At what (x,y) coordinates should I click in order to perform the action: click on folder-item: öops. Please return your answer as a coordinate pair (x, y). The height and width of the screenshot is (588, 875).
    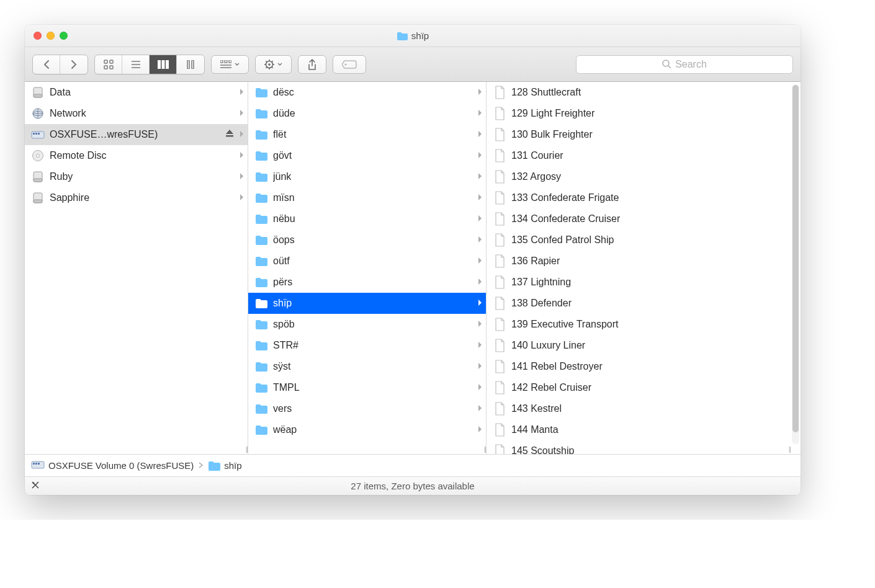
    Looking at the image, I should click on (367, 240).